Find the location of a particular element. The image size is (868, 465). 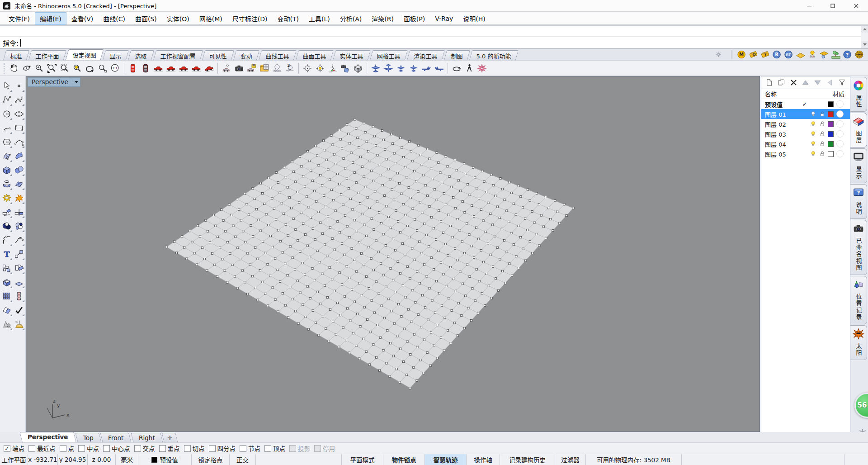

vray-frame-buffer-icon: F is located at coordinates (765, 55).